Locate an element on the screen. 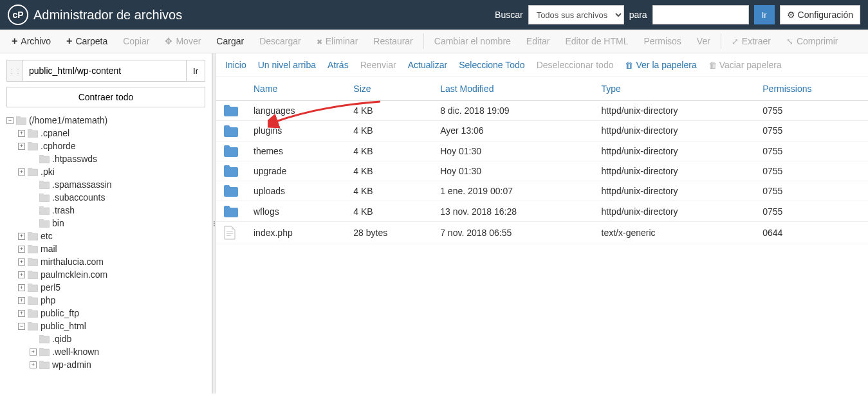  col-type: Type is located at coordinates (674, 89).